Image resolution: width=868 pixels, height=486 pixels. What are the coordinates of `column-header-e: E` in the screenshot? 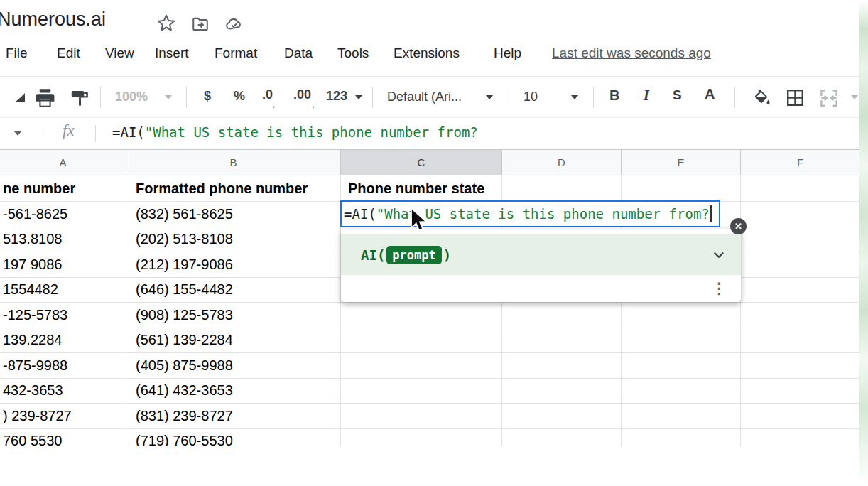 It's located at (681, 163).